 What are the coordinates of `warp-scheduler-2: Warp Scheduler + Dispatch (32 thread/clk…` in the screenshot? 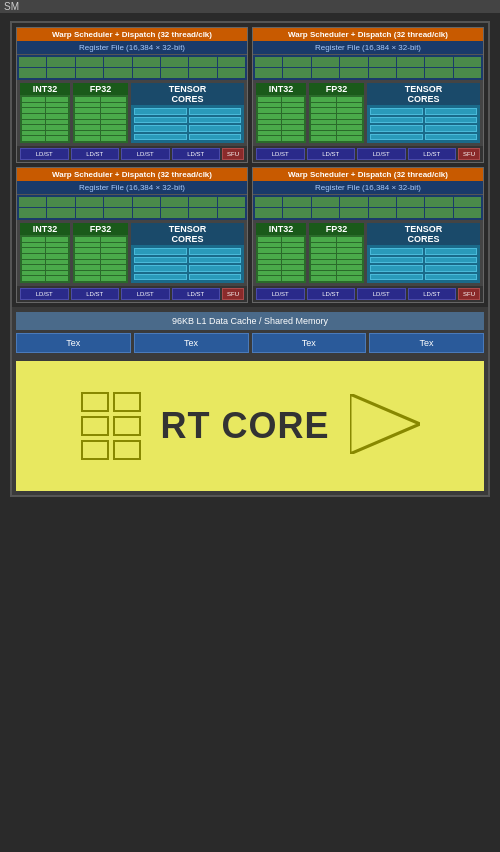 It's located at (368, 34).